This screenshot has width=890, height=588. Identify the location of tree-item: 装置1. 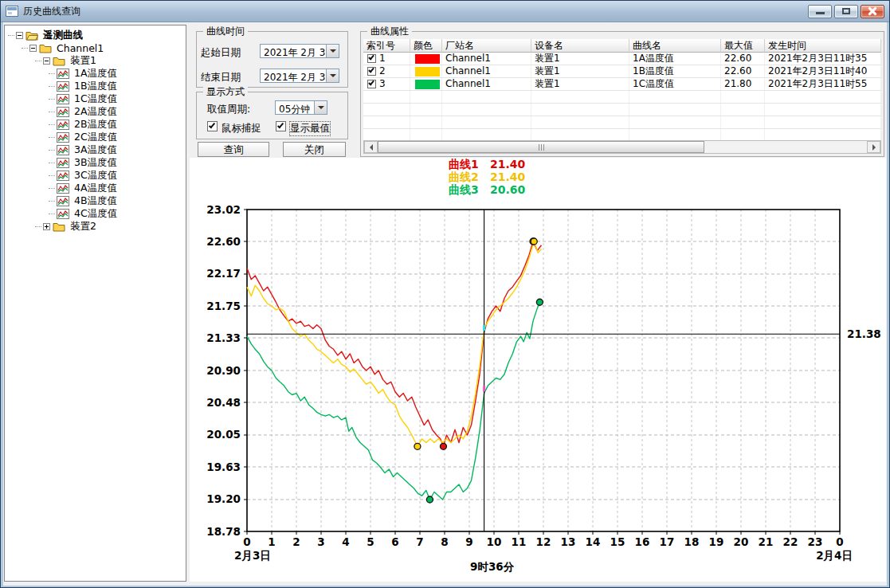
(96, 61).